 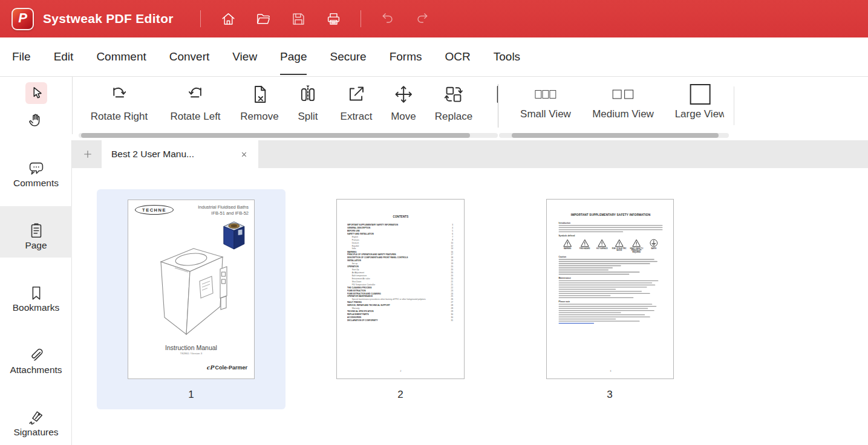 I want to click on symbols-row: WARNINGFIRE HAZARDHOT SURFACERISK OF ELE…, so click(x=611, y=246).